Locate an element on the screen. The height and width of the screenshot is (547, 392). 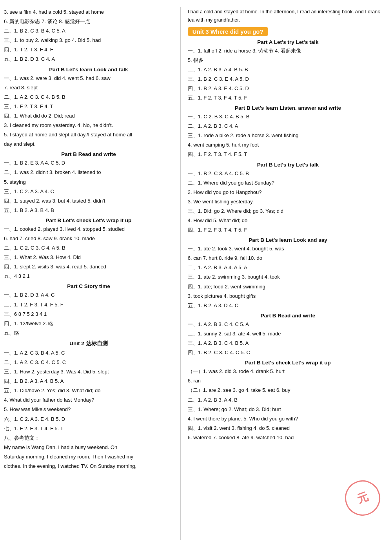
answer-line: 八、参考范文： is located at coordinates (89, 438).